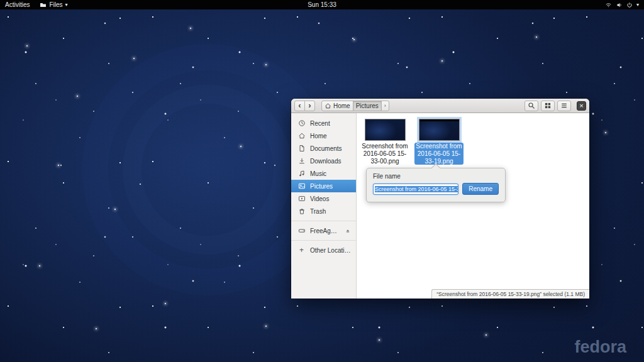  What do you see at coordinates (302, 173) in the screenshot?
I see `music-icon` at bounding box center [302, 173].